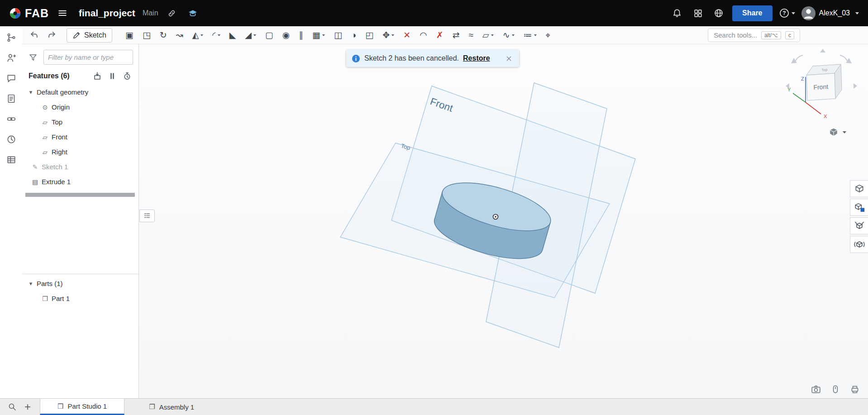 The width and height of the screenshot is (868, 415). I want to click on sweep-icon: ↝, so click(180, 35).